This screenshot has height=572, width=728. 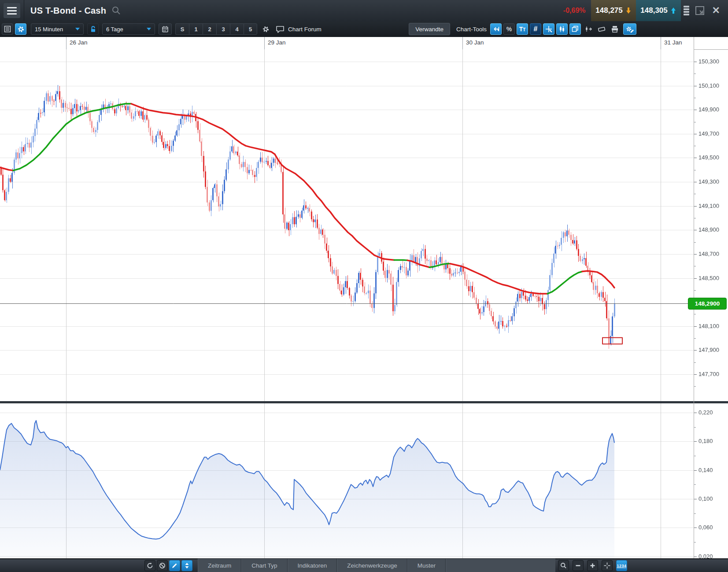 I want to click on date-label: 26 Jan, so click(x=78, y=42).